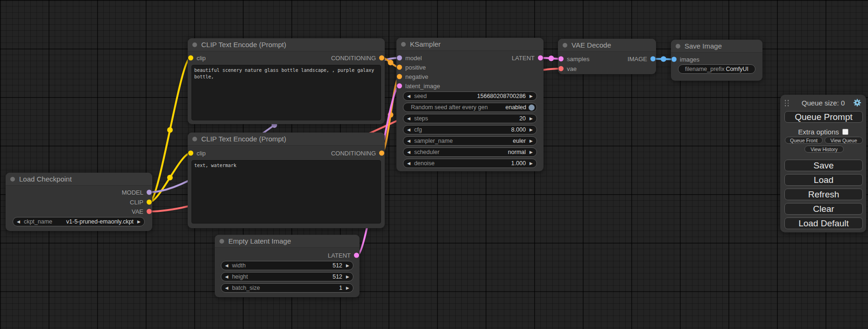  What do you see at coordinates (516, 107) in the screenshot?
I see `widget-value: enabled` at bounding box center [516, 107].